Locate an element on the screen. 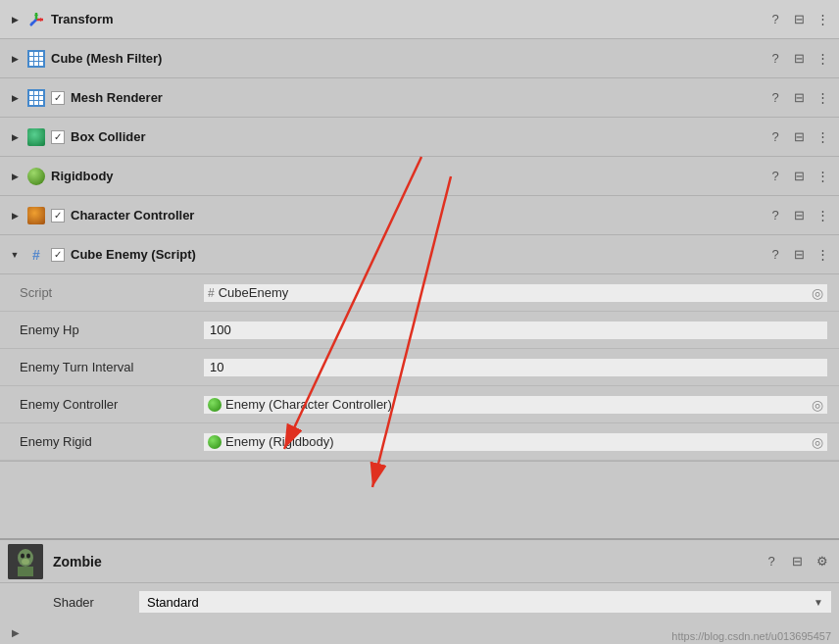  mesh-filter-icon-shape is located at coordinates (36, 59).